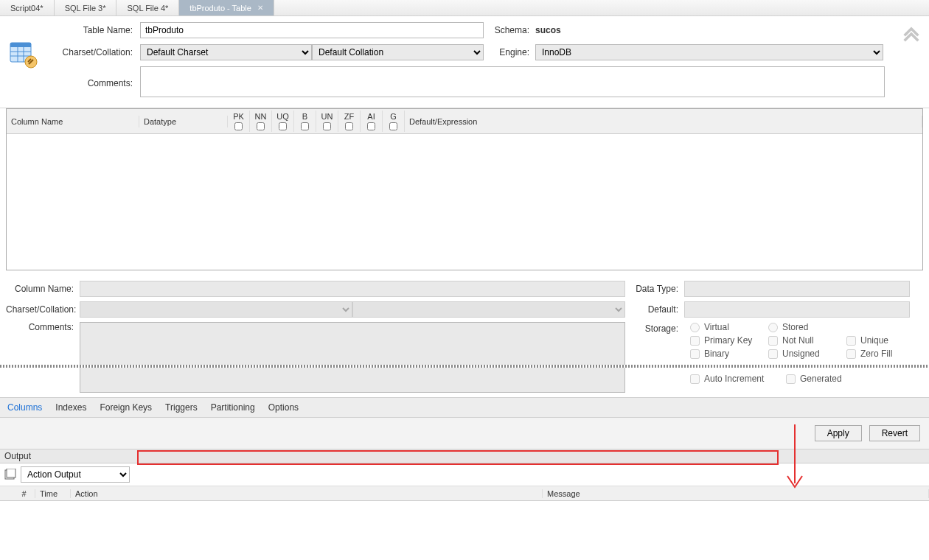 The height and width of the screenshot is (560, 929). I want to click on output-history-icon, so click(10, 475).